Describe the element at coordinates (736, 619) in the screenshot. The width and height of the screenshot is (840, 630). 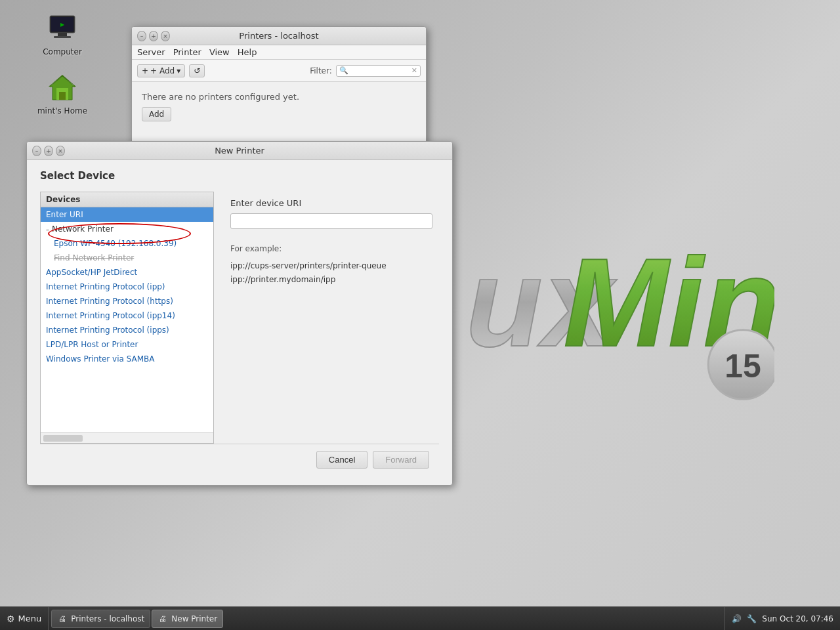
I see `volume-icon: 🔊` at that location.